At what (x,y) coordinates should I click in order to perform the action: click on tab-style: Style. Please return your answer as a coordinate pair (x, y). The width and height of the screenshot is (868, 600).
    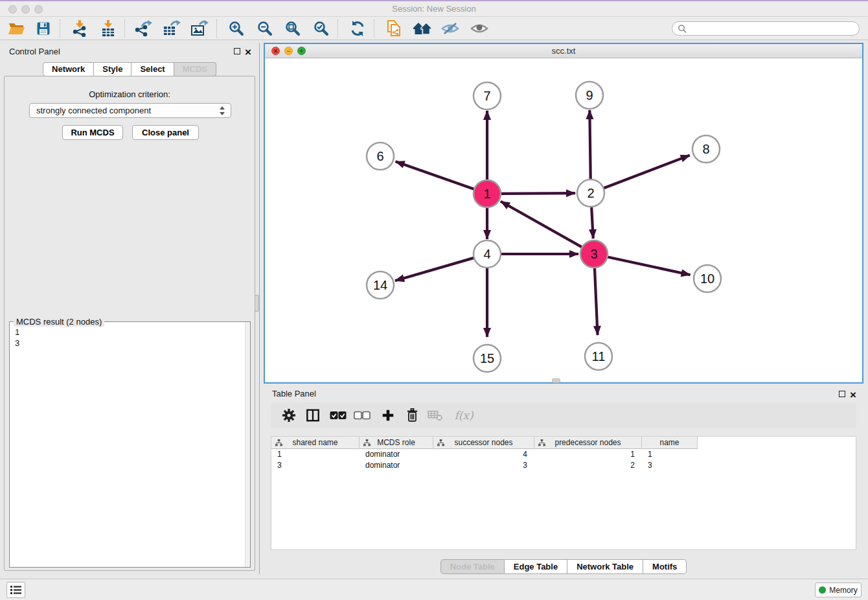
    Looking at the image, I should click on (113, 69).